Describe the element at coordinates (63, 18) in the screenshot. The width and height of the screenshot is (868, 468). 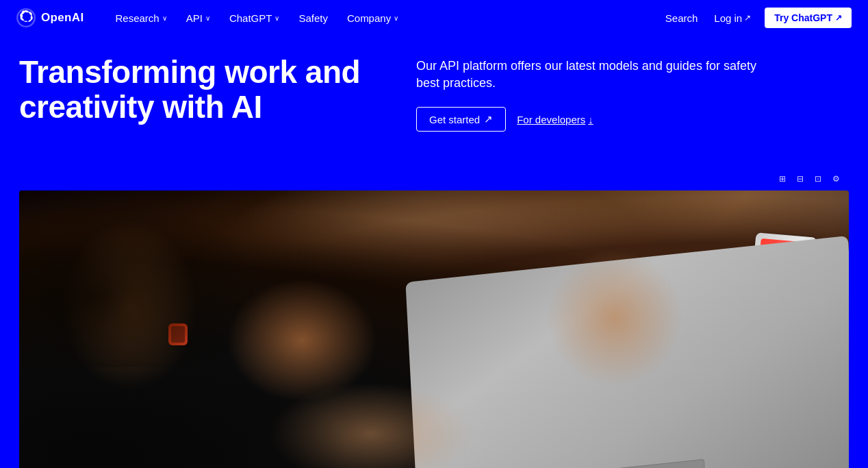
I see `logo-wordmark: OpenAI` at that location.